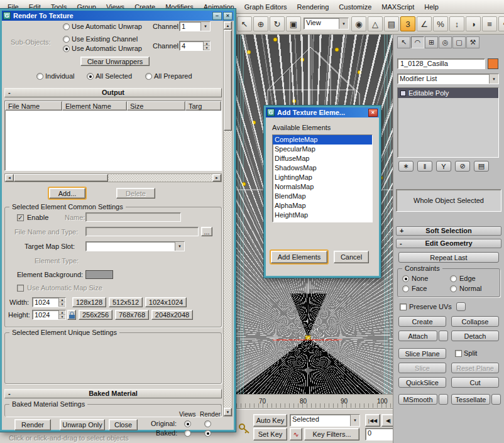 This screenshot has height=443, width=504. What do you see at coordinates (132, 315) in the screenshot?
I see `size-768-button: 768x768` at bounding box center [132, 315].